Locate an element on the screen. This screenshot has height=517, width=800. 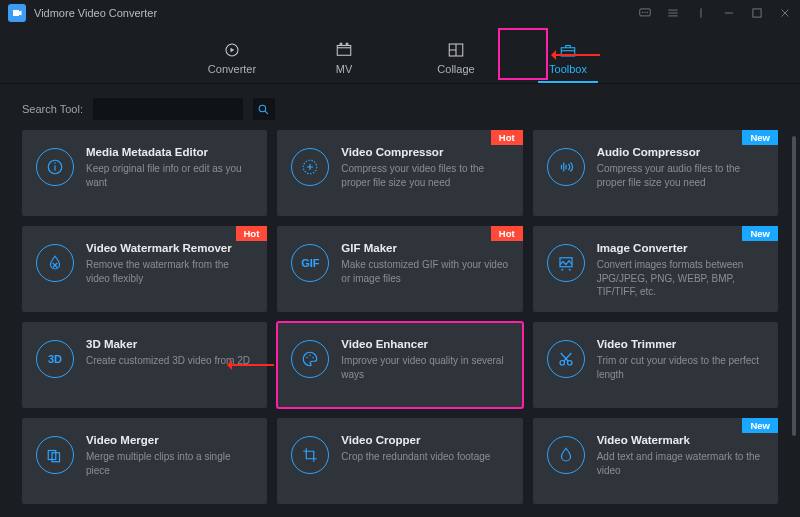
scrollbar-thumb is located at coordinates (794, 286).